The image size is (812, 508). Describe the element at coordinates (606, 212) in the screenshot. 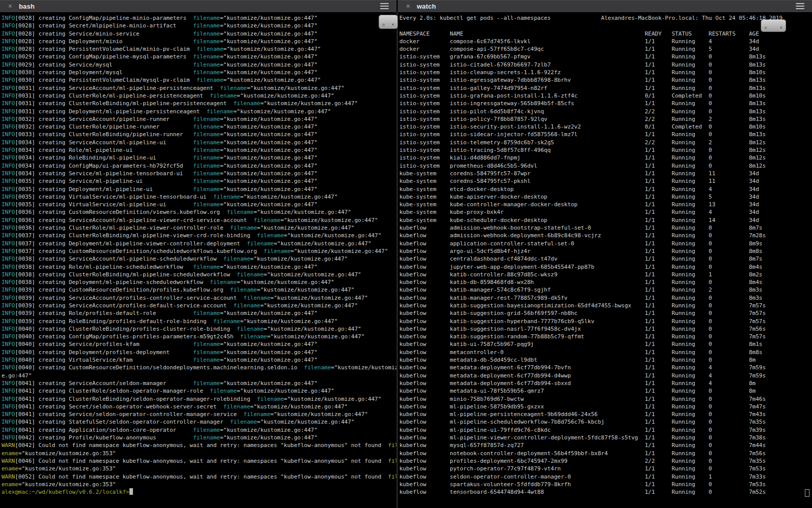

I see `pod-row: kube-system kube-proxy-bxk4r 1/1 Running…` at that location.